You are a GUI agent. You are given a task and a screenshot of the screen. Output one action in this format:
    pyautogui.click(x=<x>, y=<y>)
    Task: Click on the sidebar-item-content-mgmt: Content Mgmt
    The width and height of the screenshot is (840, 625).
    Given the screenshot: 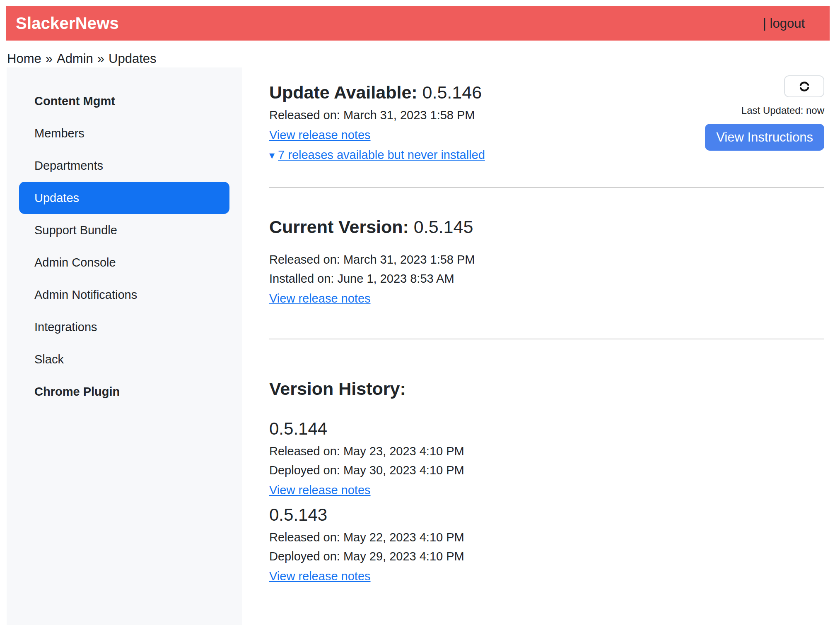 What is the action you would take?
    pyautogui.click(x=124, y=101)
    